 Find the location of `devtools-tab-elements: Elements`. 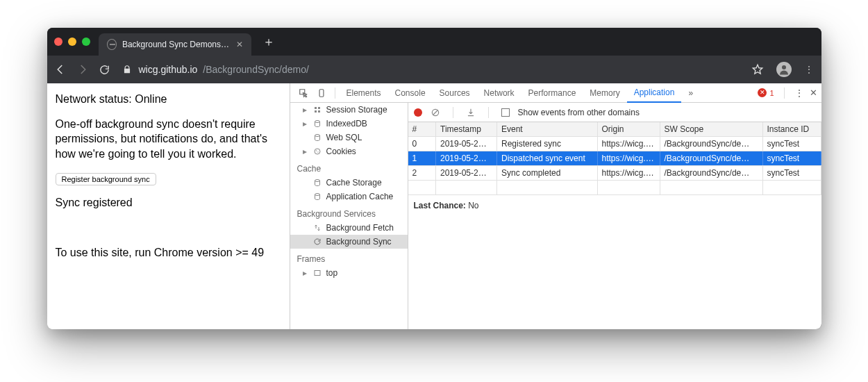

devtools-tab-elements: Elements is located at coordinates (364, 93).